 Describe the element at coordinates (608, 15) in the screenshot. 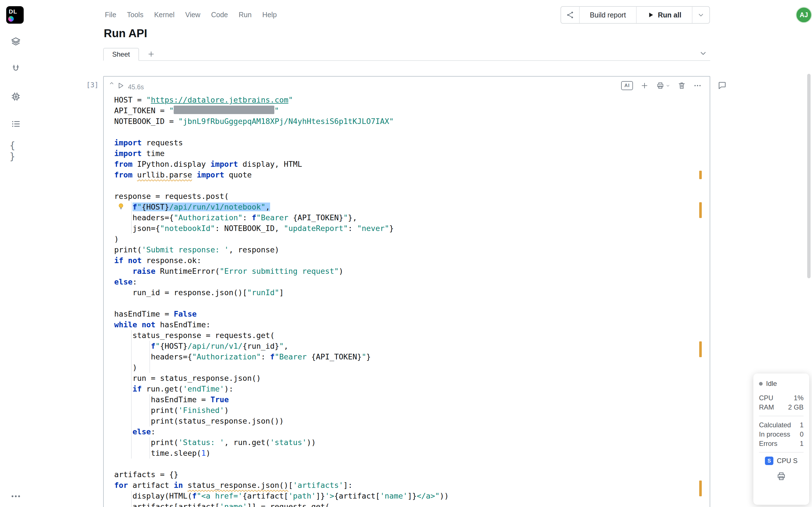

I see `build-report-button: Build report` at that location.